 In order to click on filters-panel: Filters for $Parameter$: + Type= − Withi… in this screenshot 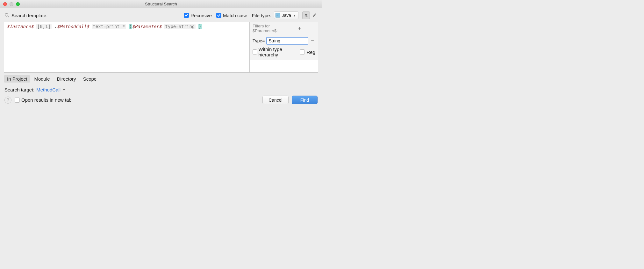, I will do `click(284, 47)`.